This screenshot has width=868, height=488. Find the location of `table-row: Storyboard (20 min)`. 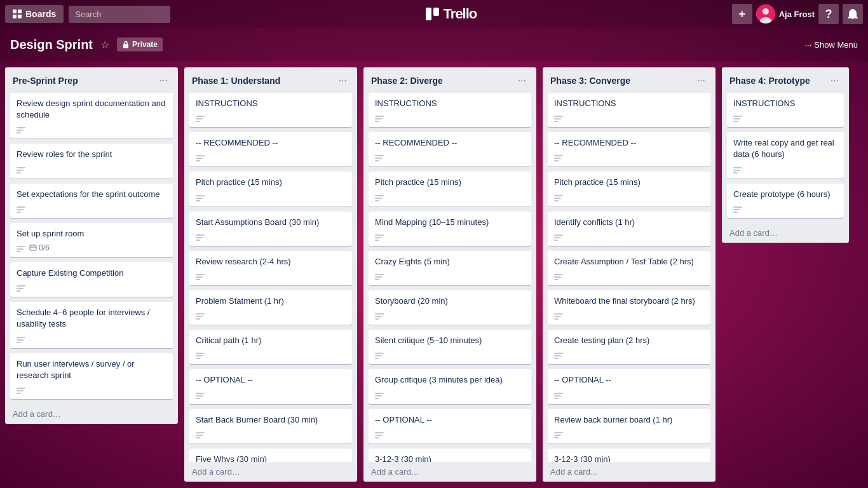

table-row: Storyboard (20 min) is located at coordinates (450, 308).